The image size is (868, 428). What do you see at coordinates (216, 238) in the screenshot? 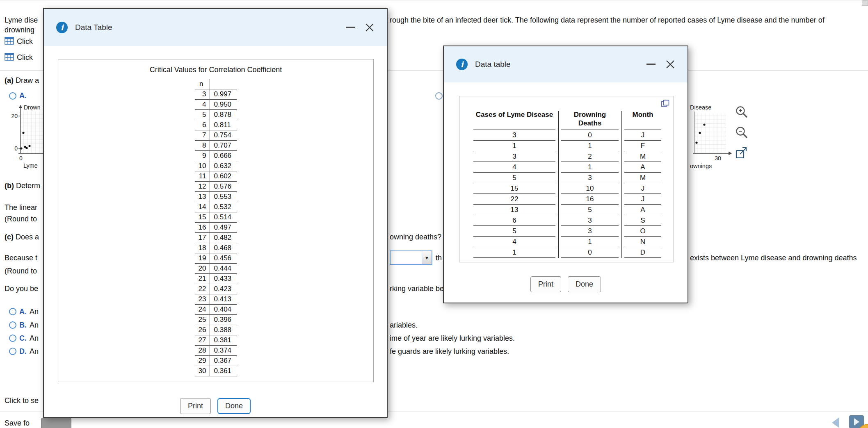
I see `table-row: 17 0.482` at bounding box center [216, 238].